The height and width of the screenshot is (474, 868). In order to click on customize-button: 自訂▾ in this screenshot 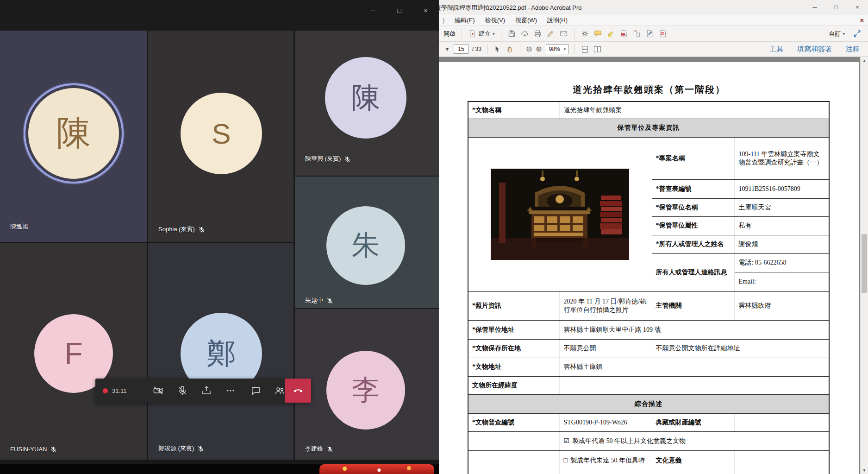, I will do `click(837, 34)`.